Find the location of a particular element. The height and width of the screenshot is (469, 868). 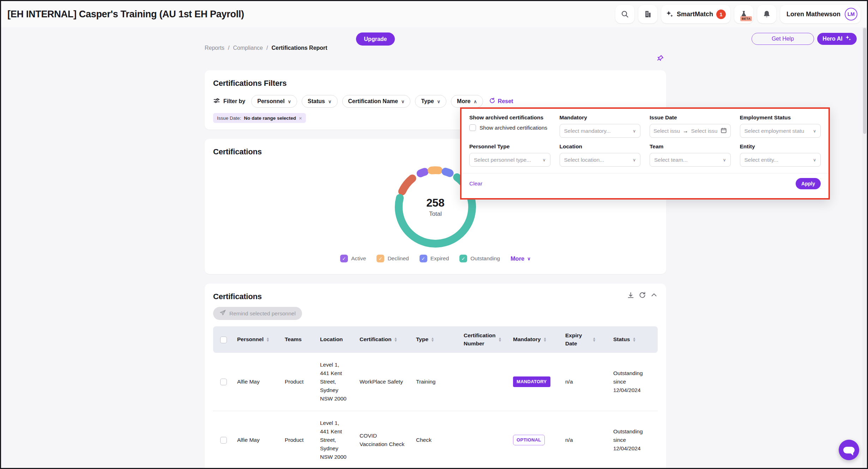

filter-pill-status: Status∨ is located at coordinates (320, 101).